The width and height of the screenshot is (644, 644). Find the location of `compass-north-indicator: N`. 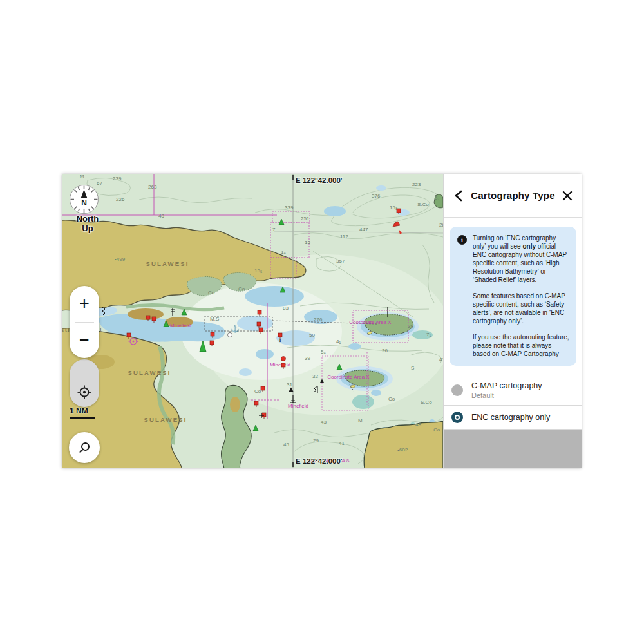

compass-north-indicator: N is located at coordinates (84, 200).